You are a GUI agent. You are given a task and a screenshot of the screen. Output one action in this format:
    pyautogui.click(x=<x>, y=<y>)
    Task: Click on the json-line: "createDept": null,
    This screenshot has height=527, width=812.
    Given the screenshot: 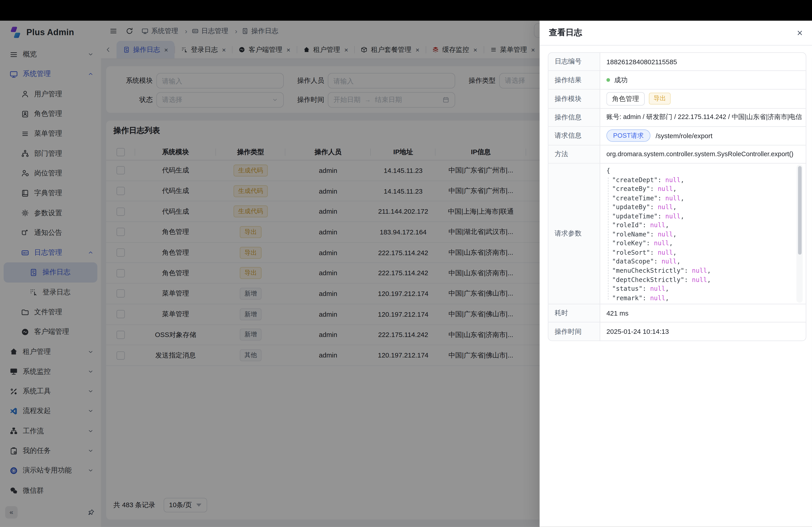 What is the action you would take?
    pyautogui.click(x=706, y=180)
    